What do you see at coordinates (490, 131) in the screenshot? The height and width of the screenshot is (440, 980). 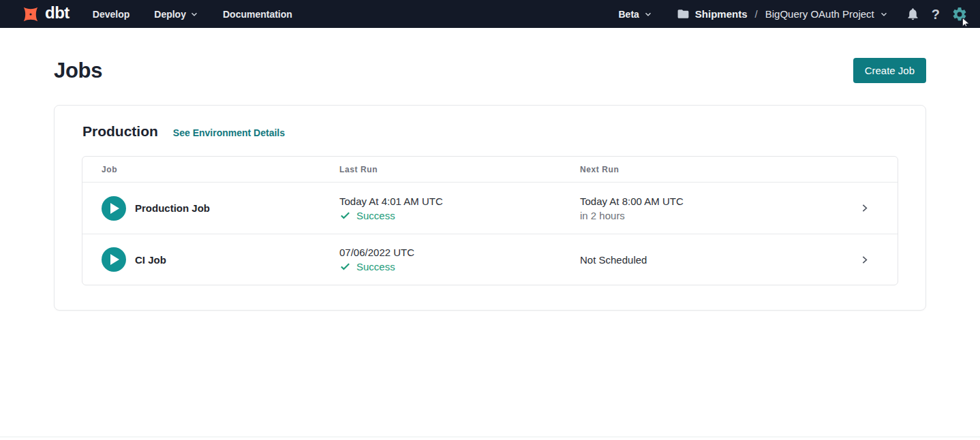 I see `environment-card-header: Production See Environment Details` at bounding box center [490, 131].